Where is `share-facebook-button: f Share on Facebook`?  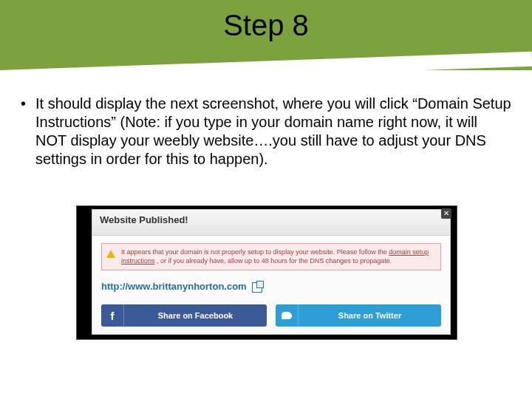 share-facebook-button: f Share on Facebook is located at coordinates (184, 316).